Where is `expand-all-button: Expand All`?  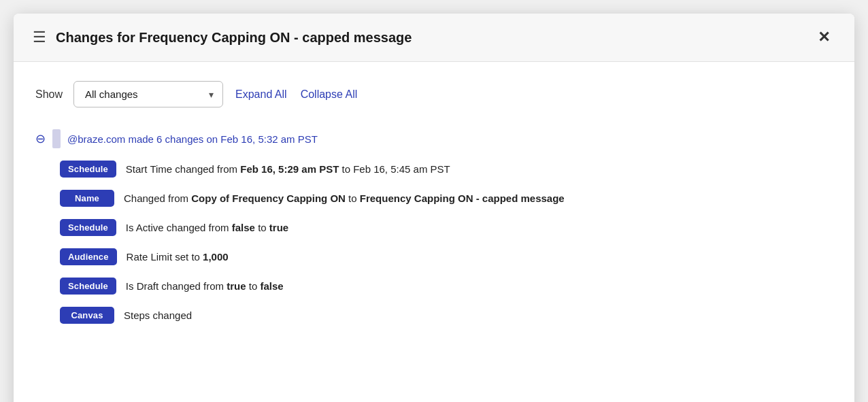 expand-all-button: Expand All is located at coordinates (261, 95).